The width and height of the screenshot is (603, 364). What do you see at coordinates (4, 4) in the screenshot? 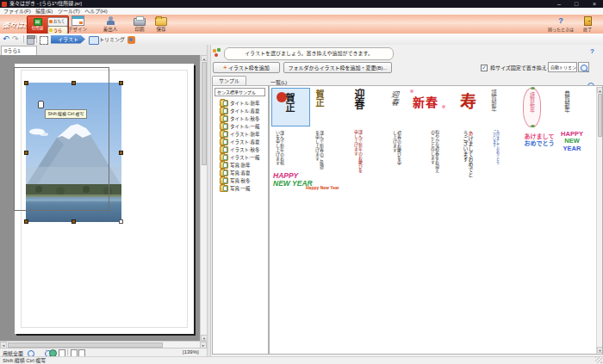
I see `app-icon` at bounding box center [4, 4].